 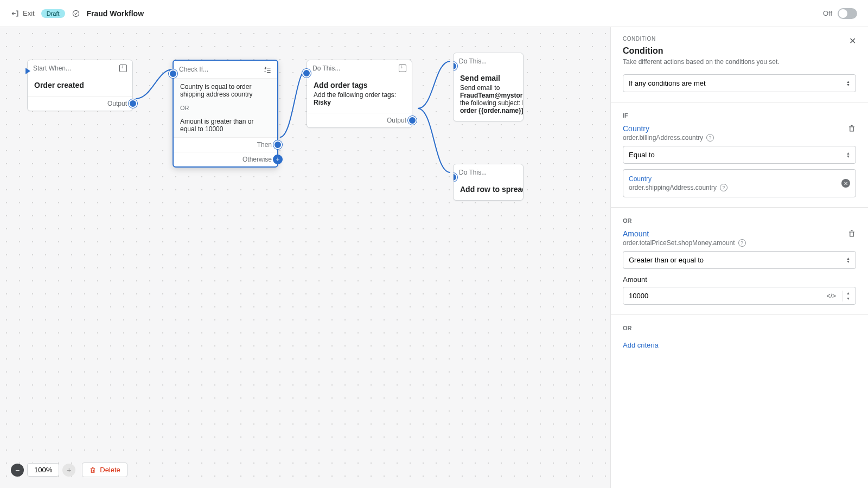 I want to click on sidebar-title: Condition, so click(x=643, y=51).